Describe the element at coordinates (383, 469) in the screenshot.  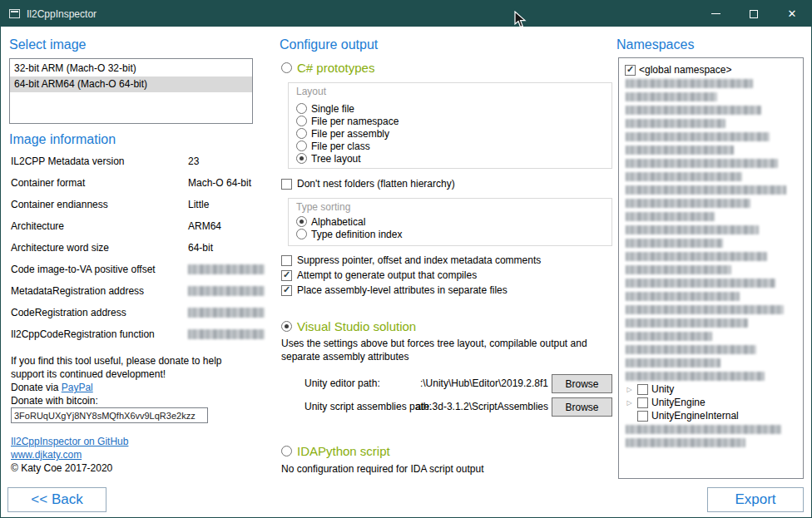
I see `ida-description: No configuration required for IDA script…` at that location.